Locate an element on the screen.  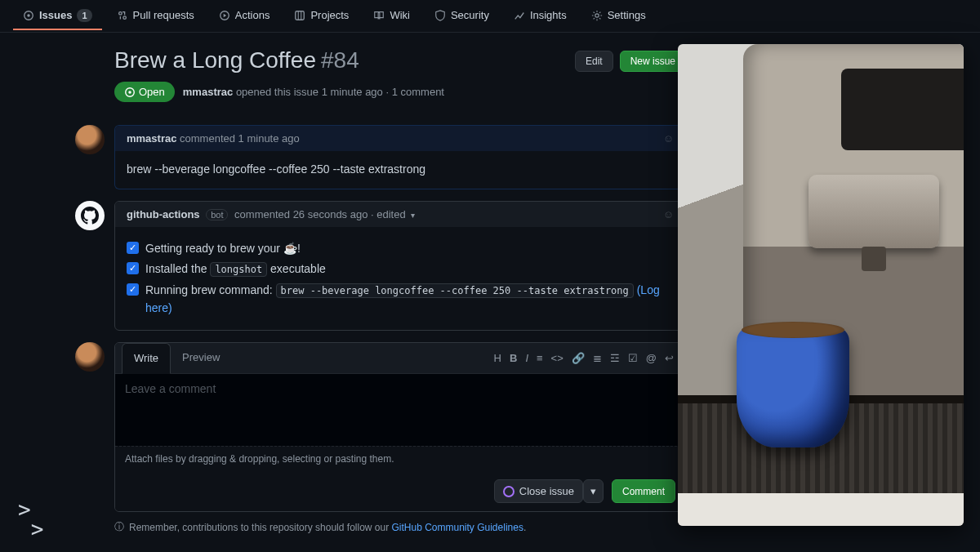
nav-security: Security is located at coordinates (462, 16).